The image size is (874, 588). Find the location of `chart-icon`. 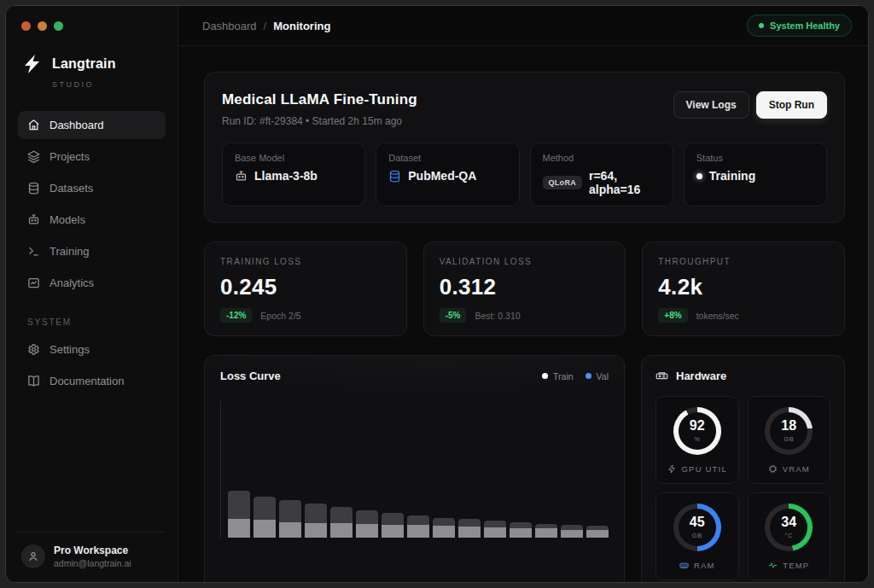

chart-icon is located at coordinates (34, 283).